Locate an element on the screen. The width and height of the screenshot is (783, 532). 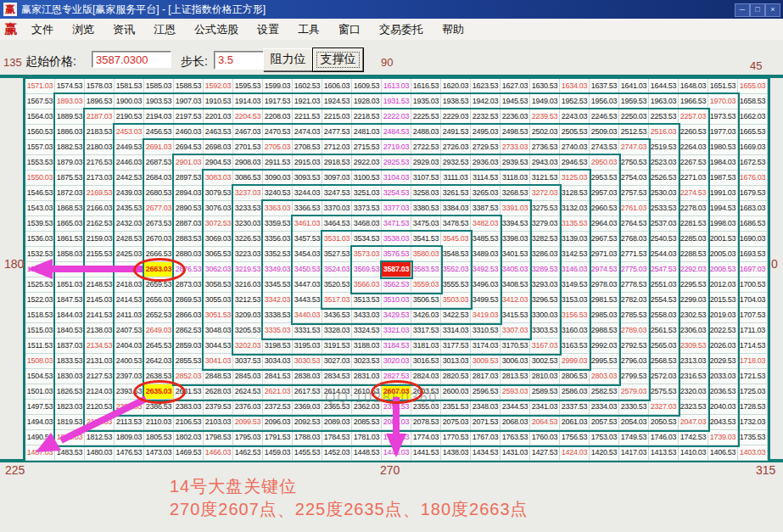
gann-cell: 1994.53 is located at coordinates (723, 209).